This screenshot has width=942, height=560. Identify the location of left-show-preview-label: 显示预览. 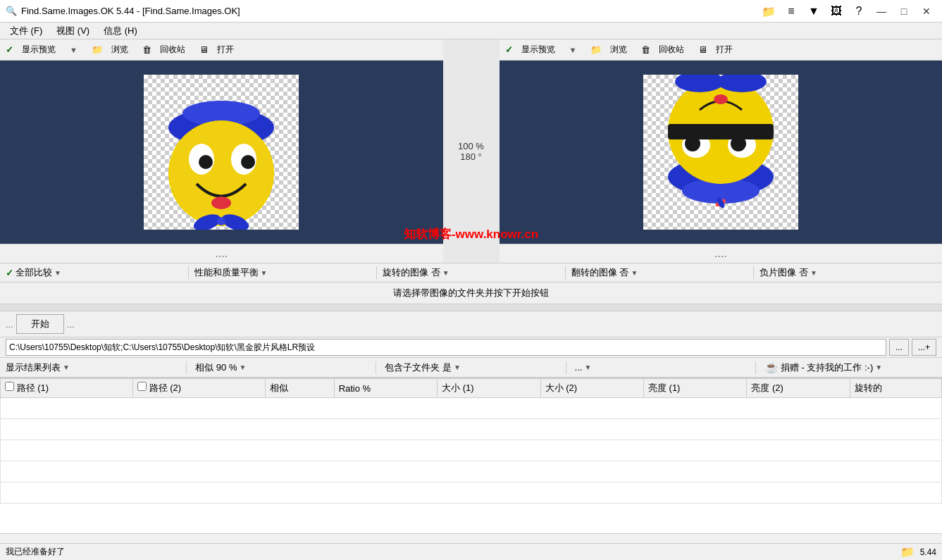
(39, 49).